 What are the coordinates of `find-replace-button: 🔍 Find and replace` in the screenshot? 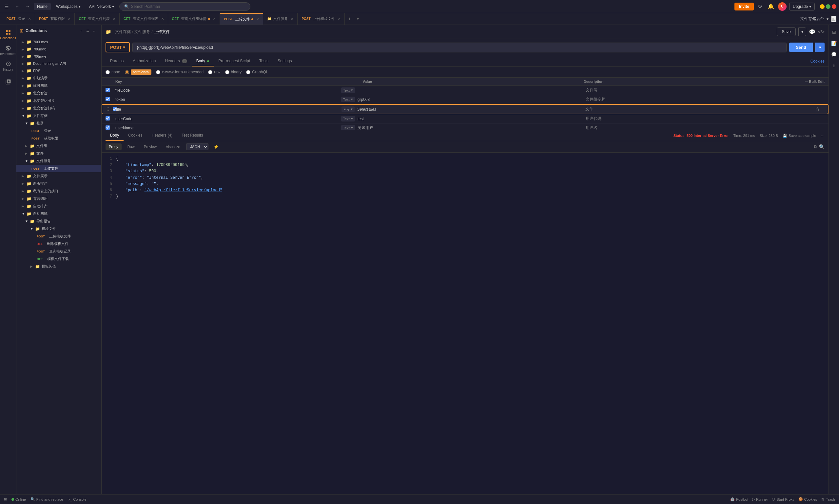 It's located at (47, 499).